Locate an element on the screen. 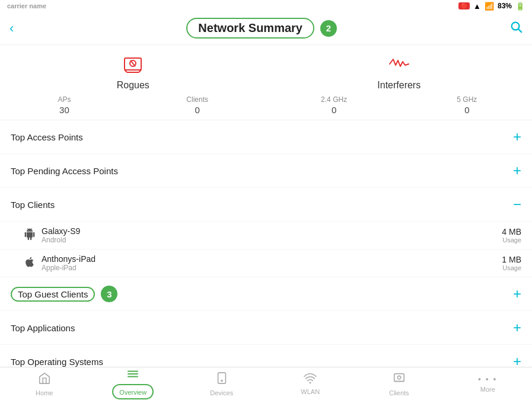 The width and height of the screenshot is (532, 400). client-ipad-usage-val: 1 MB is located at coordinates (511, 260).